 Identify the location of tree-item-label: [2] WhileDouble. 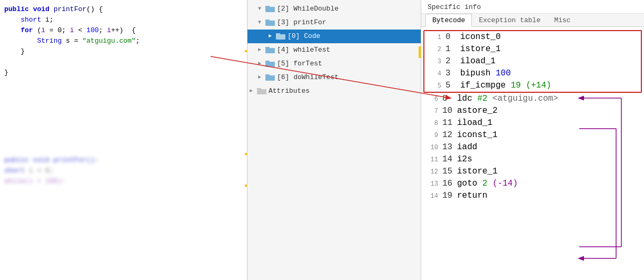
(308, 9).